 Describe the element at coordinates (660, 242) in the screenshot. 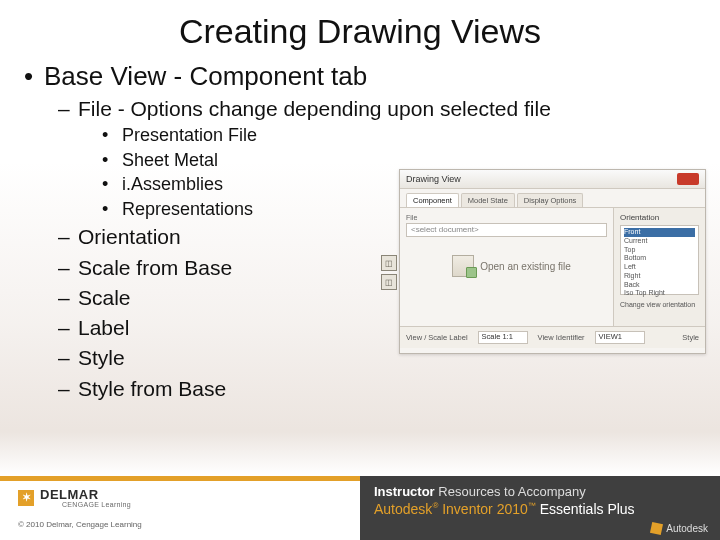

I see `list-item: Current` at that location.